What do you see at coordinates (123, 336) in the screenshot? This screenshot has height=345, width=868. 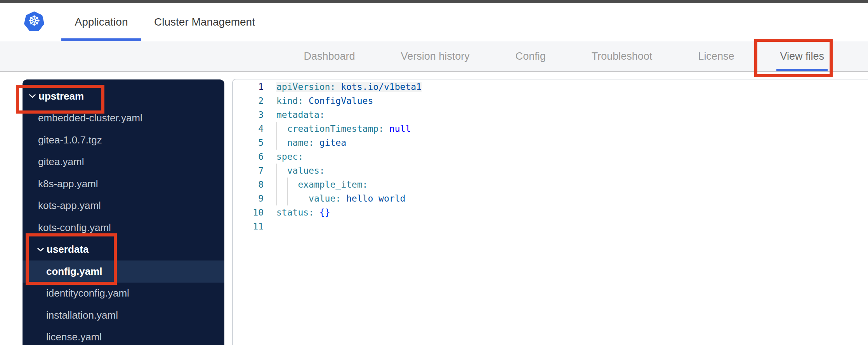 I see `tree-file-license.yaml: license.yaml` at bounding box center [123, 336].